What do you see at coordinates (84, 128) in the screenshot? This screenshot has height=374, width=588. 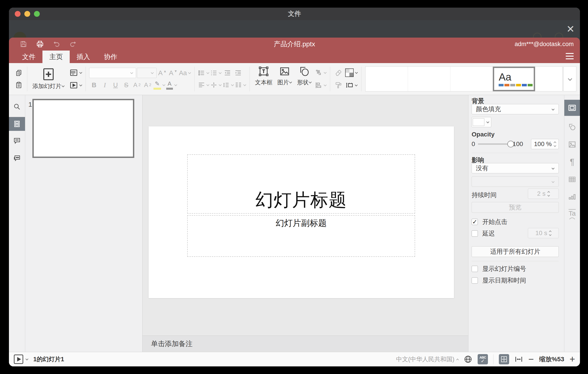 I see `slide-thumbnail` at bounding box center [84, 128].